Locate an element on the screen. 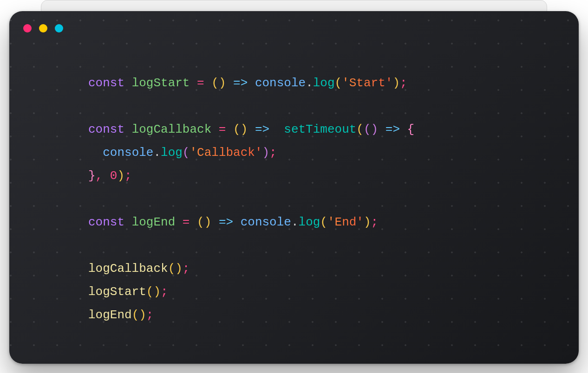 This screenshot has width=588, height=373. code-token: 'End' is located at coordinates (346, 222).